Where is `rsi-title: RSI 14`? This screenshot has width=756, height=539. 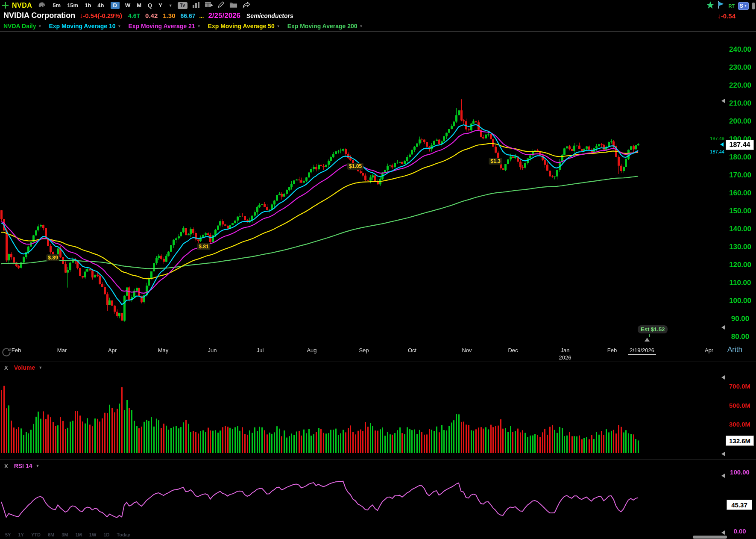
rsi-title: RSI 14 is located at coordinates (23, 466).